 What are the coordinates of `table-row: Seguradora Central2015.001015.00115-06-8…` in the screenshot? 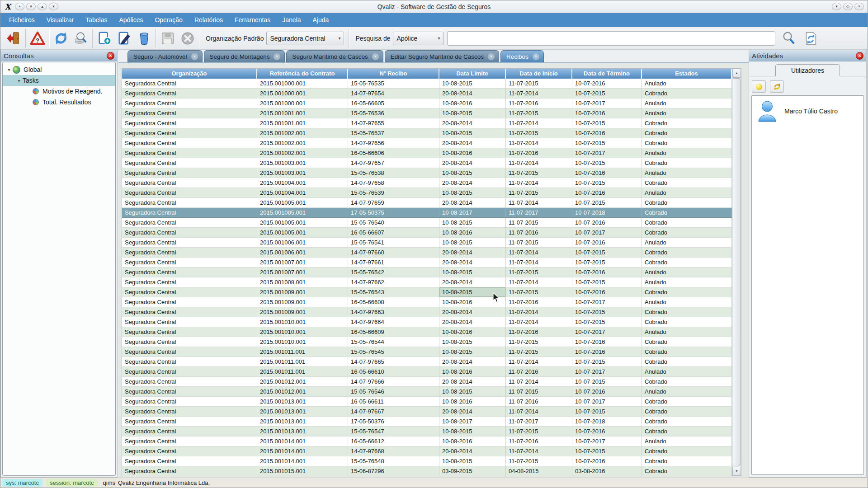 It's located at (427, 471).